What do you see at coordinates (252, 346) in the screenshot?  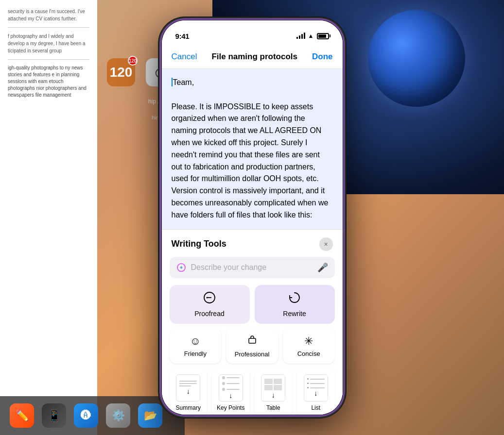 I see `professional-button: Professional` at bounding box center [252, 346].